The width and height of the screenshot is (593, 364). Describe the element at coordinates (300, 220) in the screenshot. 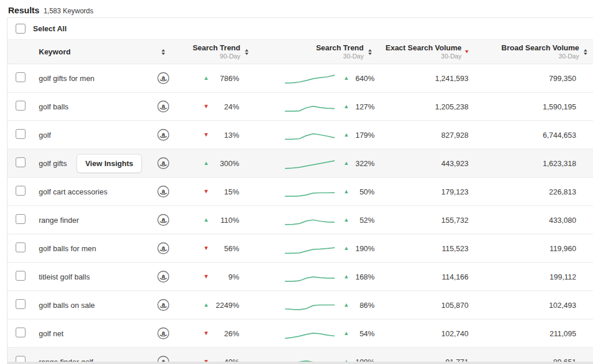

I see `table-row: range finder a ▲ 110% ▲ 52% 155,732` at that location.